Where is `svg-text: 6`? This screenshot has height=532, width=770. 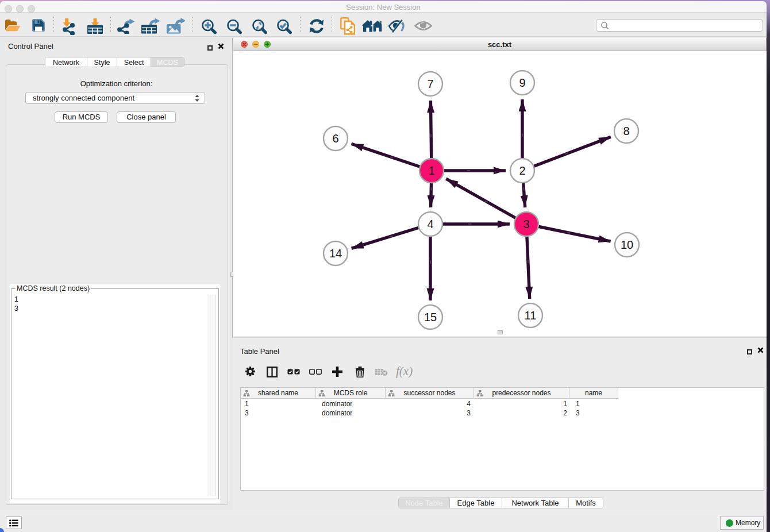 svg-text: 6 is located at coordinates (336, 138).